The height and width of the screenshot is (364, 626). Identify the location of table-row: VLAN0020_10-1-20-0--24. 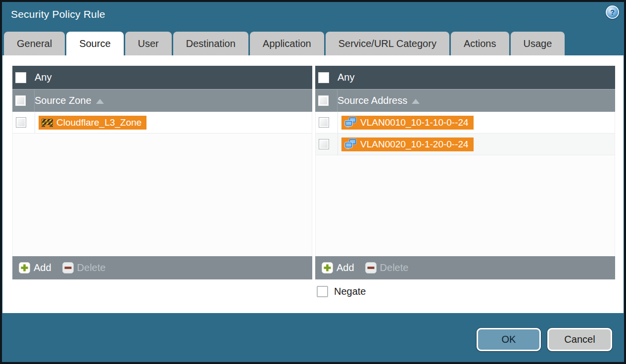
(465, 144).